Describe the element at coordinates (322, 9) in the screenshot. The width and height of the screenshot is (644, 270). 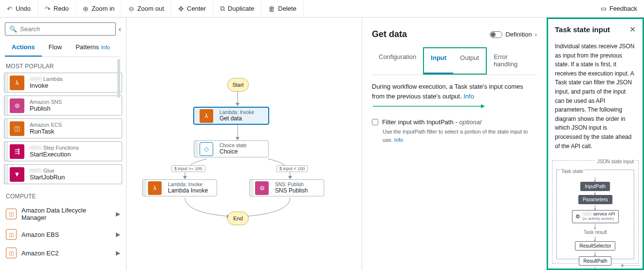
I see `toolbar: ↶Undo ↷Redo ⊕Zoom in ⊖Zoom out ✥Center ⧉…` at that location.